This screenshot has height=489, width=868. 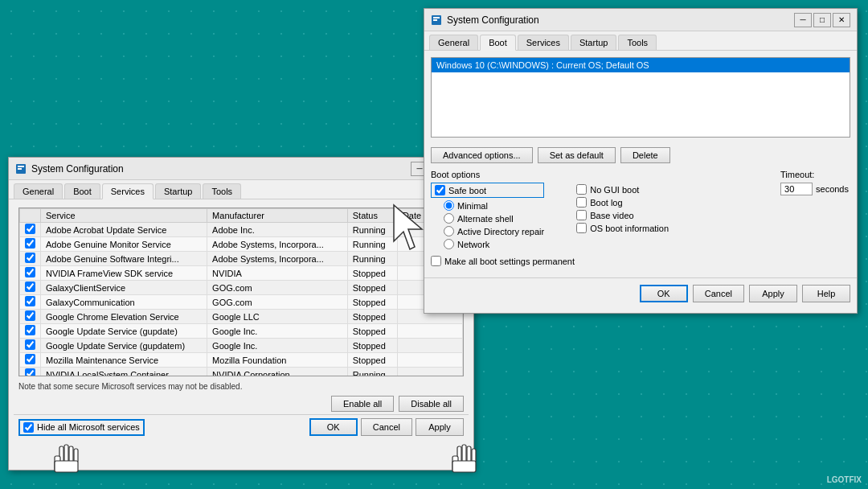 What do you see at coordinates (593, 42) in the screenshot?
I see `boot-tab-startup: Startup` at bounding box center [593, 42].